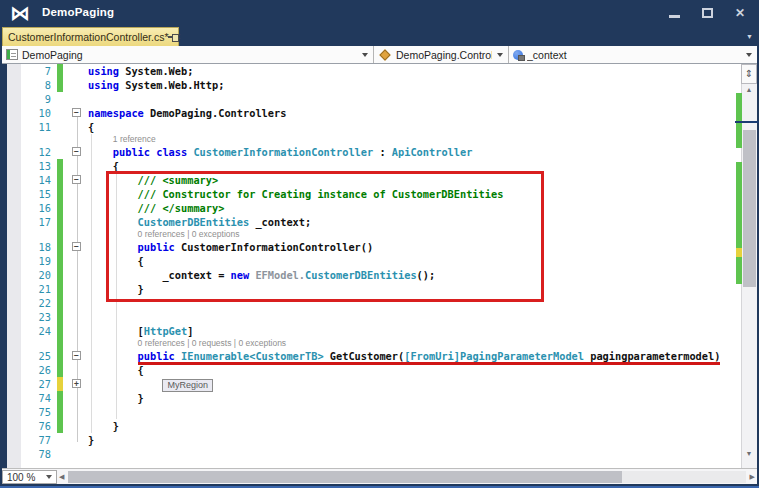  What do you see at coordinates (750, 36) in the screenshot?
I see `tab-list-dropdown-icon: ▼` at bounding box center [750, 36].